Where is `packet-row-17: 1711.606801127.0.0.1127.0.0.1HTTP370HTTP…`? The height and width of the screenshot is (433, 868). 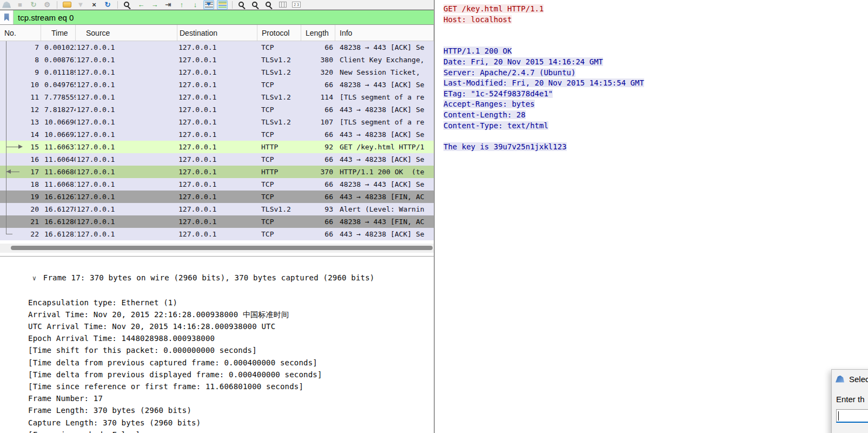 packet-row-17: 1711.606801127.0.0.1127.0.0.1HTTP370HTTP… is located at coordinates (217, 172).